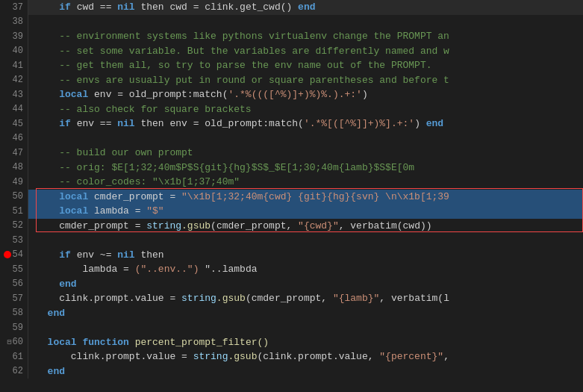 Image resolution: width=583 pixels, height=392 pixels. I want to click on line-content: -- environment systems like pythons virt…, so click(306, 37).